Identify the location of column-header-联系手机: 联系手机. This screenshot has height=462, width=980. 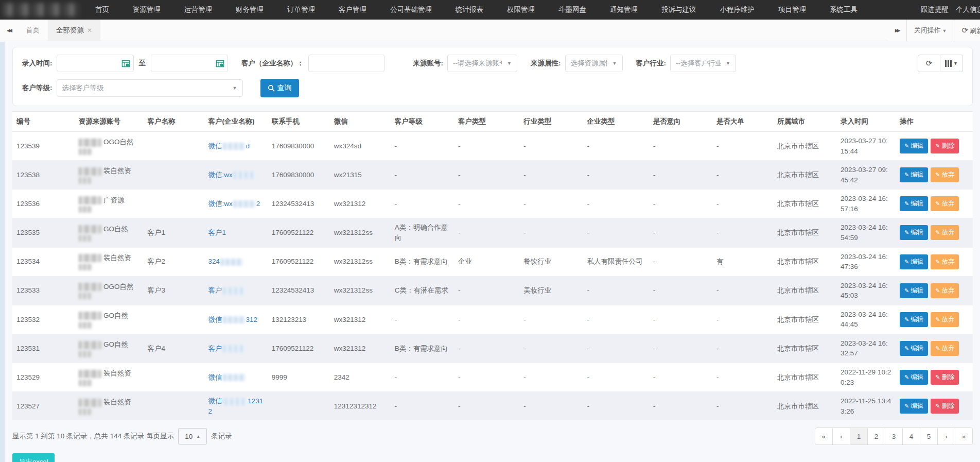
(299, 122).